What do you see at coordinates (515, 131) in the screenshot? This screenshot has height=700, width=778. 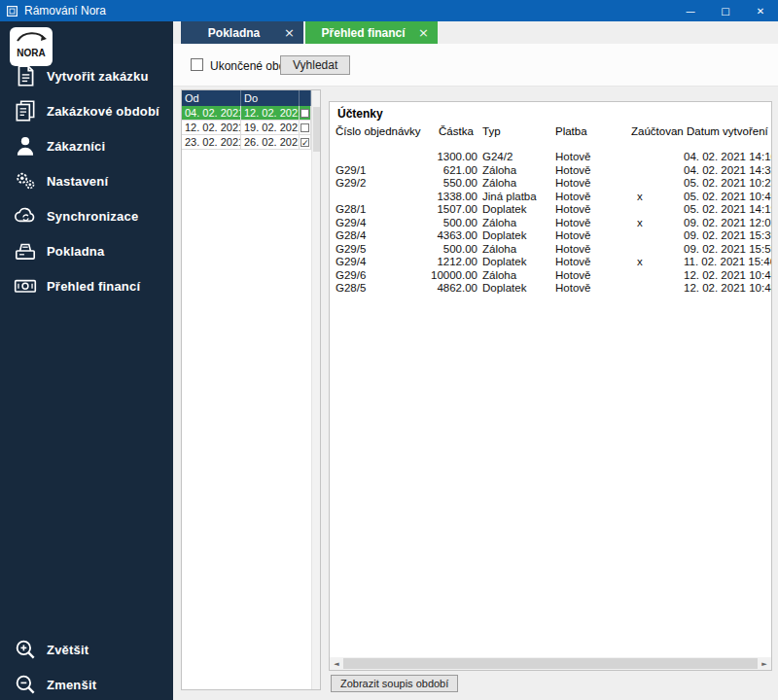 I see `receipts-column-header-3: Typ` at bounding box center [515, 131].